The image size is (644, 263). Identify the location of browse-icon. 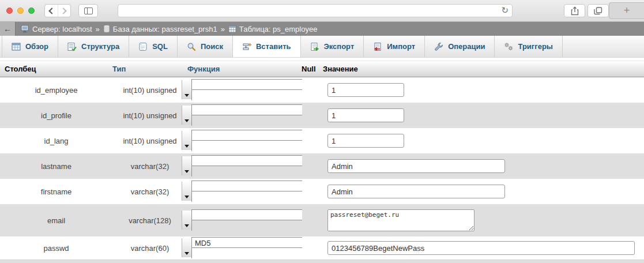
(16, 47).